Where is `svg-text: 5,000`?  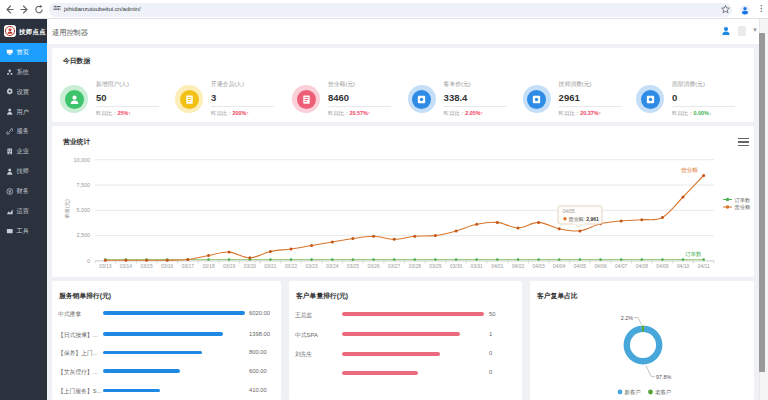
svg-text: 5,000 is located at coordinates (84, 210).